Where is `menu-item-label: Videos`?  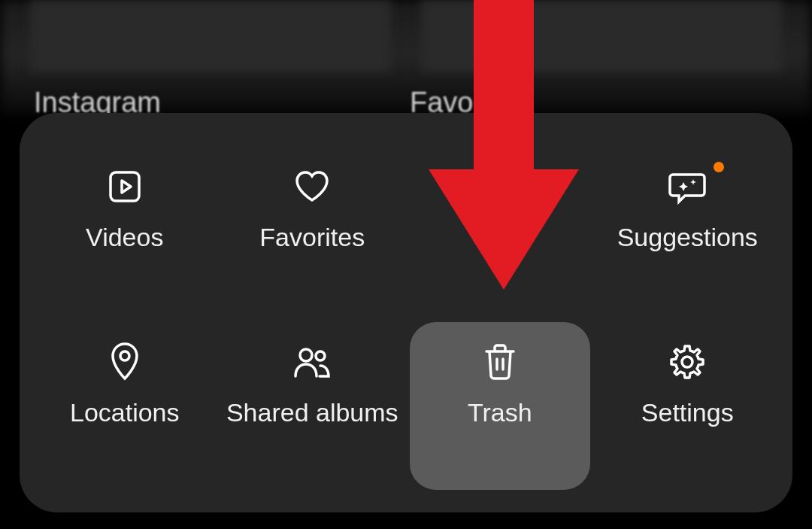
menu-item-label: Videos is located at coordinates (125, 238).